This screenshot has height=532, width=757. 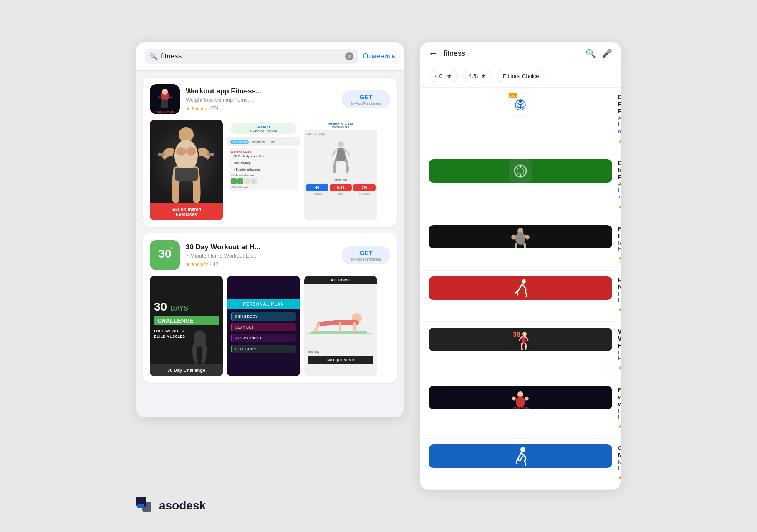 I want to click on app-name-2: 30 Day Workout at H..., so click(x=261, y=247).